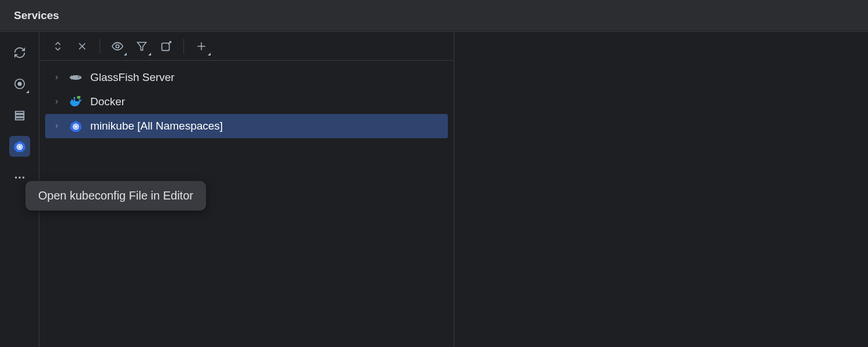 The height and width of the screenshot is (347, 868). Describe the element at coordinates (247, 77) in the screenshot. I see `tree-node-glassfish: GlassFish Server` at that location.